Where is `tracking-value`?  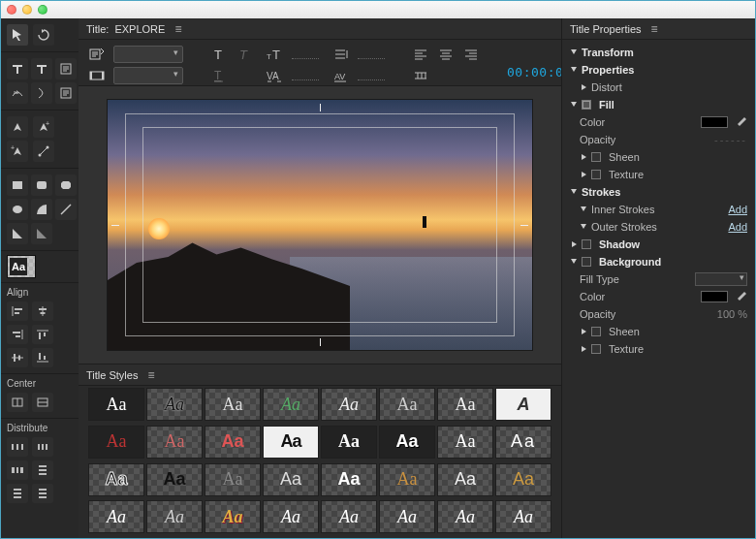 tracking-value is located at coordinates (371, 76).